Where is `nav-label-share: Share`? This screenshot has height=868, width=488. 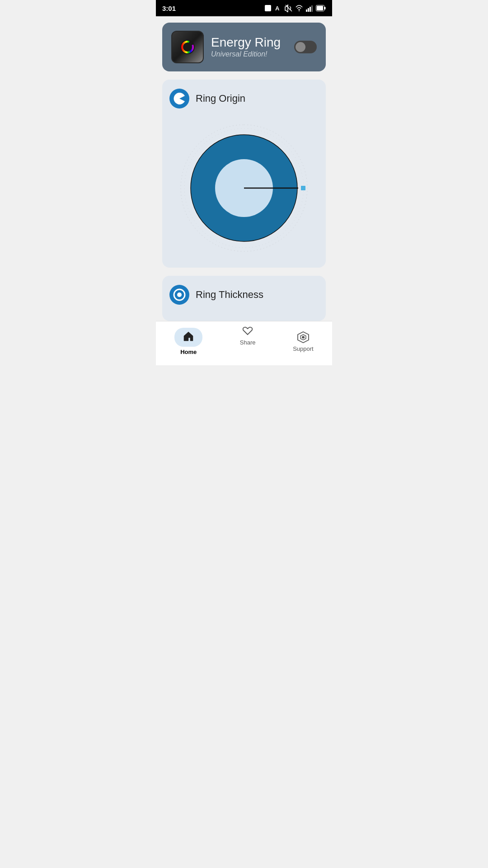 nav-label-share: Share is located at coordinates (248, 343).